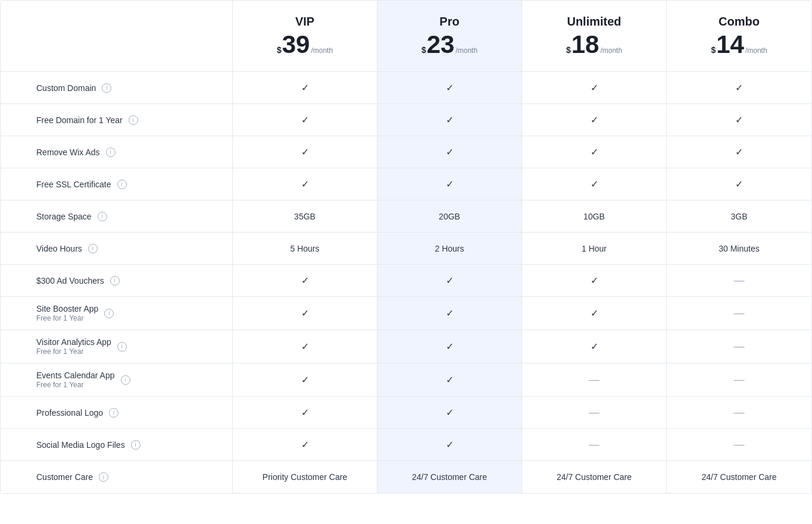 The height and width of the screenshot is (524, 812). What do you see at coordinates (70, 413) in the screenshot?
I see `feature-label-main-10: Professional Logo` at bounding box center [70, 413].